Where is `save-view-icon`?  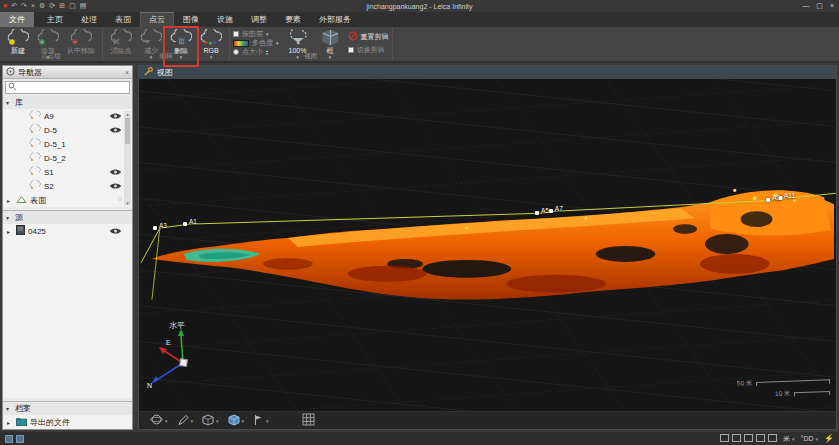
save-view-icon is located at coordinates (748, 438).